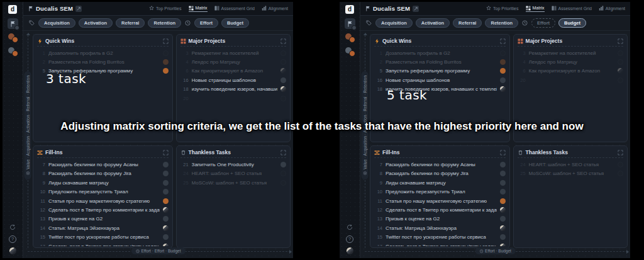  I want to click on assignee-placeholder, so click(283, 53).